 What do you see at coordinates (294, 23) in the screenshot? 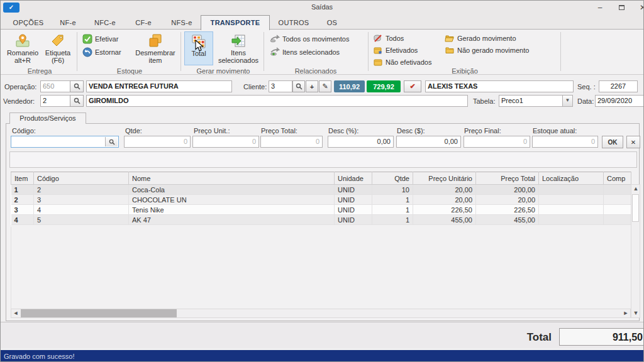
I see `tab-outros: OUTROS` at bounding box center [294, 23].